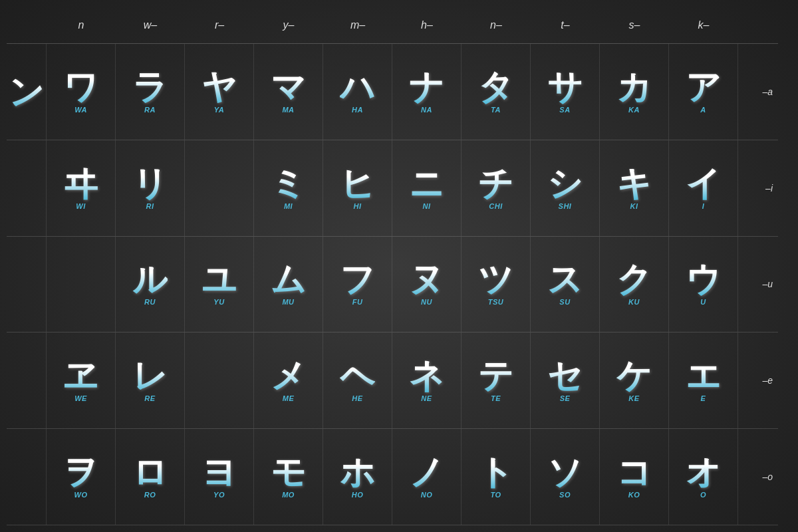 This screenshot has height=532, width=798. I want to click on cell-ta: タ TA, so click(496, 92).